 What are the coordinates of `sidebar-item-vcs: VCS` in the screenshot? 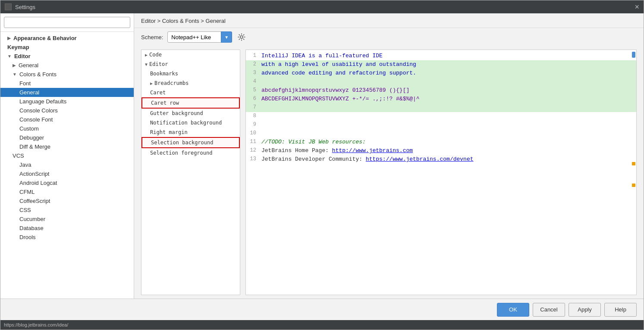 It's located at (67, 156).